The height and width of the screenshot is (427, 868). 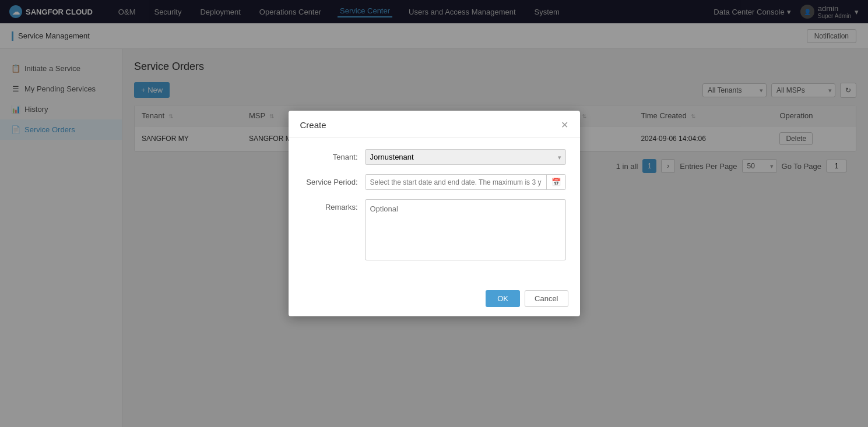 What do you see at coordinates (456, 182) in the screenshot?
I see `service-period-input` at bounding box center [456, 182].